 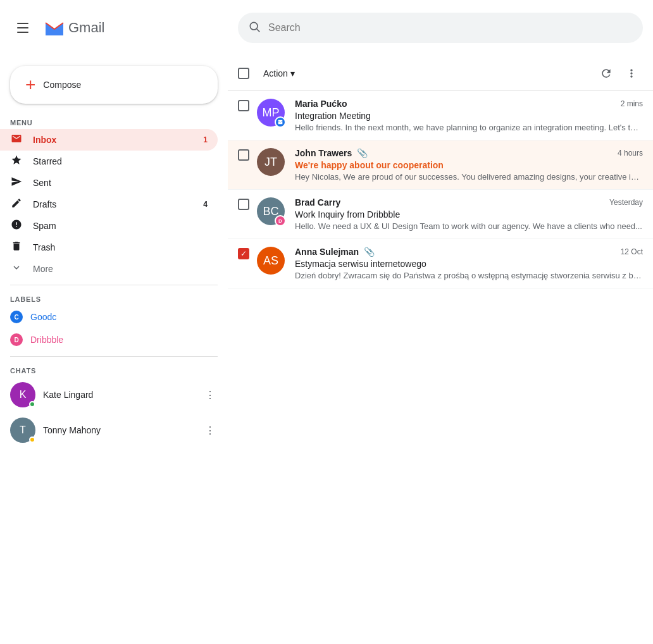 What do you see at coordinates (469, 116) in the screenshot?
I see `email-subject-1: Integration Meeting` at bounding box center [469, 116].